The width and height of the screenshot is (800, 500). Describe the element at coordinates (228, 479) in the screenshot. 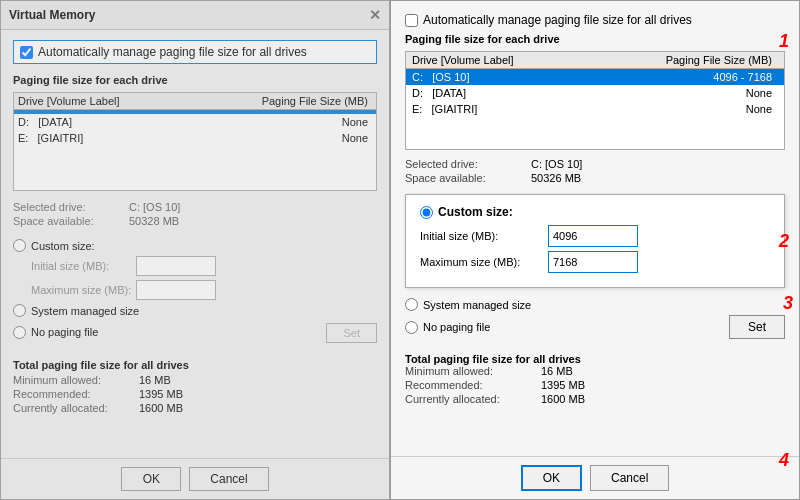

I see `cancel-button-left: Cancel` at that location.